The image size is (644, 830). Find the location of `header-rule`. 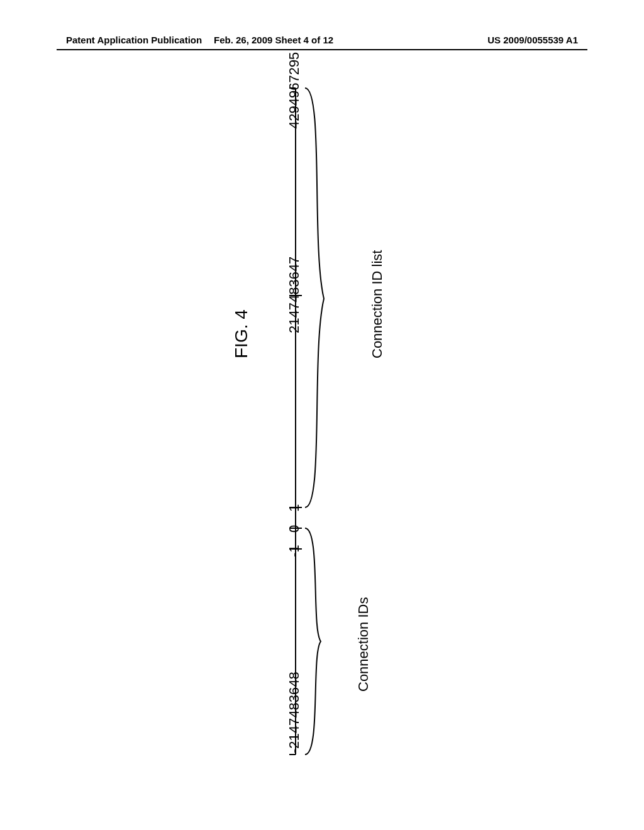

header-rule is located at coordinates (322, 50).